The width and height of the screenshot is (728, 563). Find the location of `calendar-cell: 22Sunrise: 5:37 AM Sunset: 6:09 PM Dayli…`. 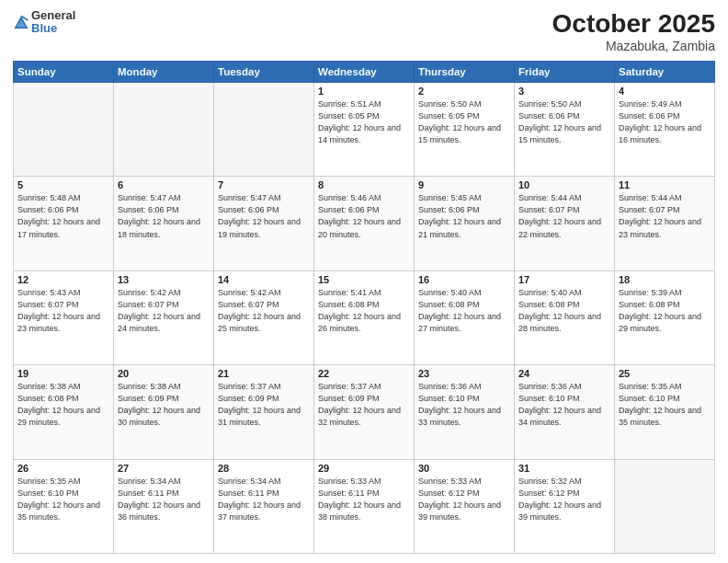

calendar-cell: 22Sunrise: 5:37 AM Sunset: 6:09 PM Dayli… is located at coordinates (364, 412).